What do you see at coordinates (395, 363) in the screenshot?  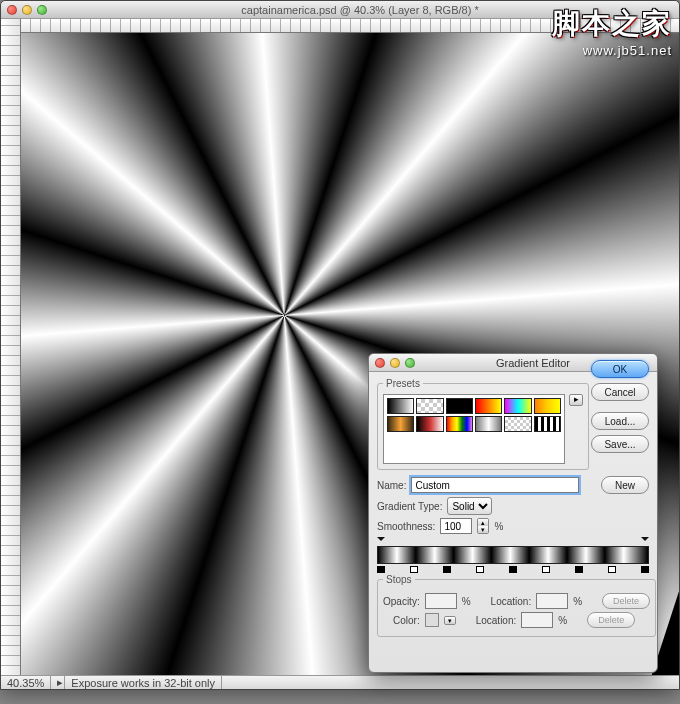 I see `dialog-window-controls` at bounding box center [395, 363].